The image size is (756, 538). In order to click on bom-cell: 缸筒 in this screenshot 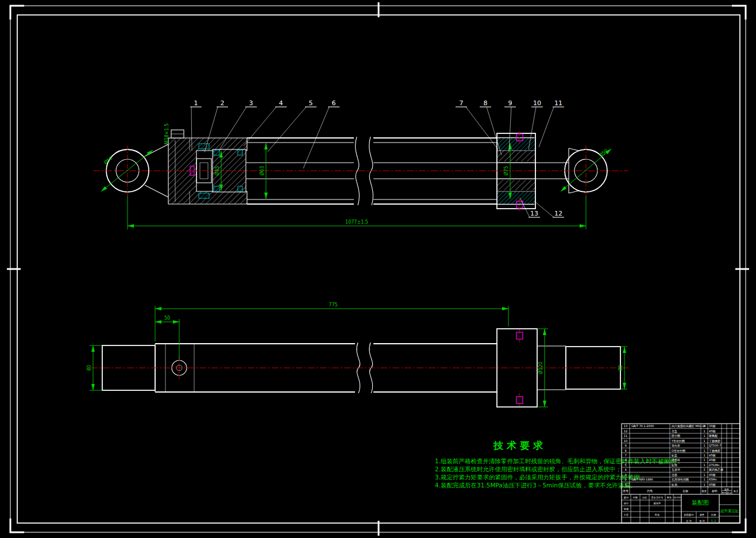, I will do `click(674, 465)`.